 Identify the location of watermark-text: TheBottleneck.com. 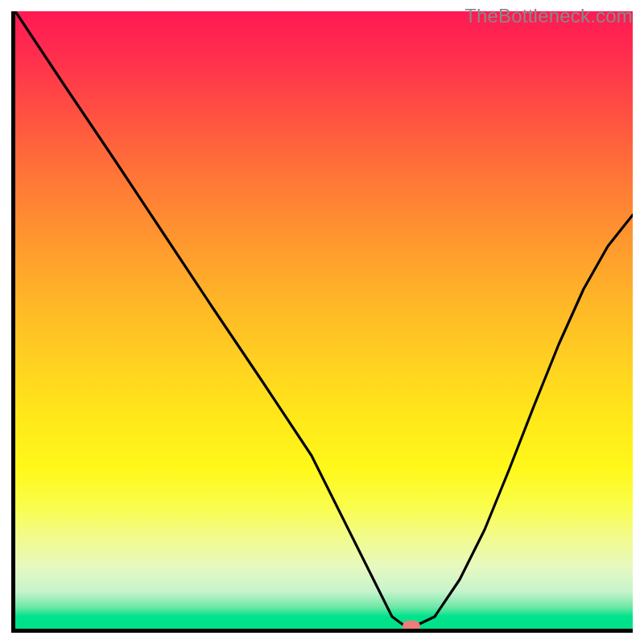
(549, 16).